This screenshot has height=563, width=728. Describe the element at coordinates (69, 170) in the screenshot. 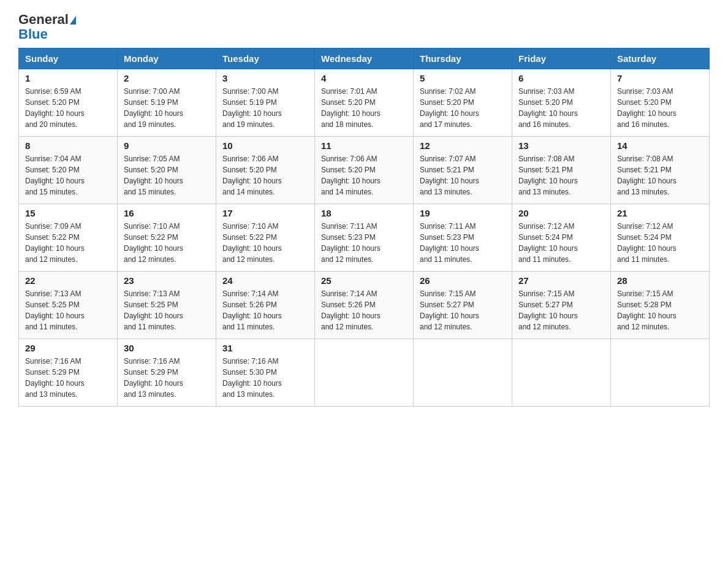

I see `calendar-cell: 8Sunrise: 7:04 AMSunset: 5:20 PMDaylight…` at that location.